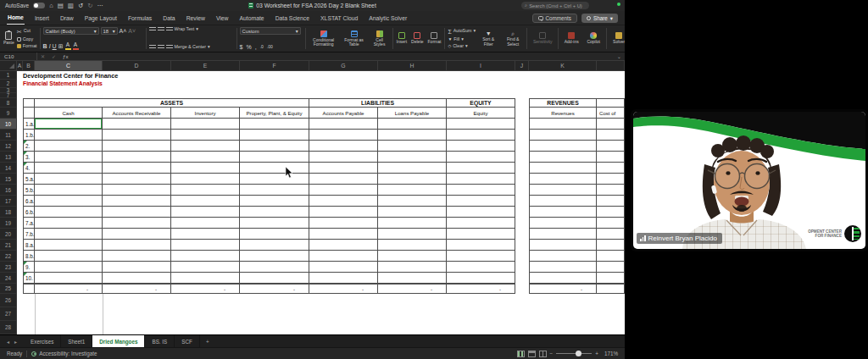 This screenshot has width=868, height=359. I want to click on decrease-decimal-icon: .00, so click(270, 47).